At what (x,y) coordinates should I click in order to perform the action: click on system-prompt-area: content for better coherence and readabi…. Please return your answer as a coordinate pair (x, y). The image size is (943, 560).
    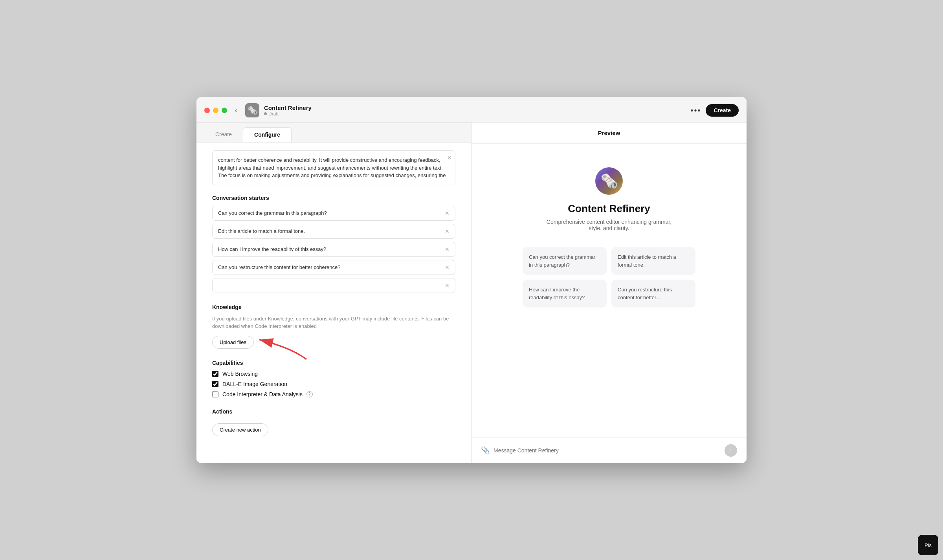
    Looking at the image, I should click on (334, 168).